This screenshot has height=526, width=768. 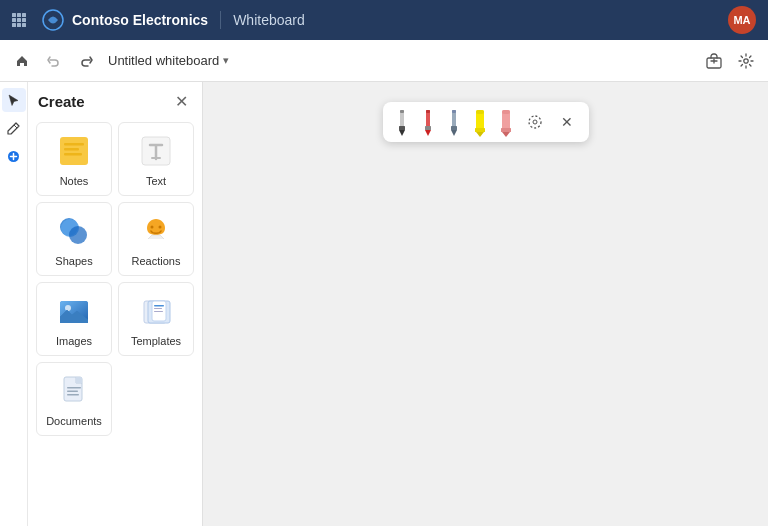 What do you see at coordinates (74, 181) in the screenshot?
I see `notes-label: Notes` at bounding box center [74, 181].